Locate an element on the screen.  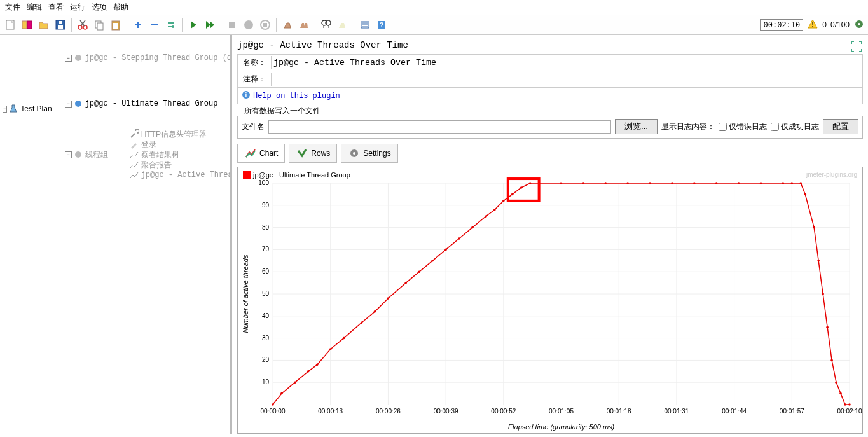
svg-text: 30 is located at coordinates (266, 338).